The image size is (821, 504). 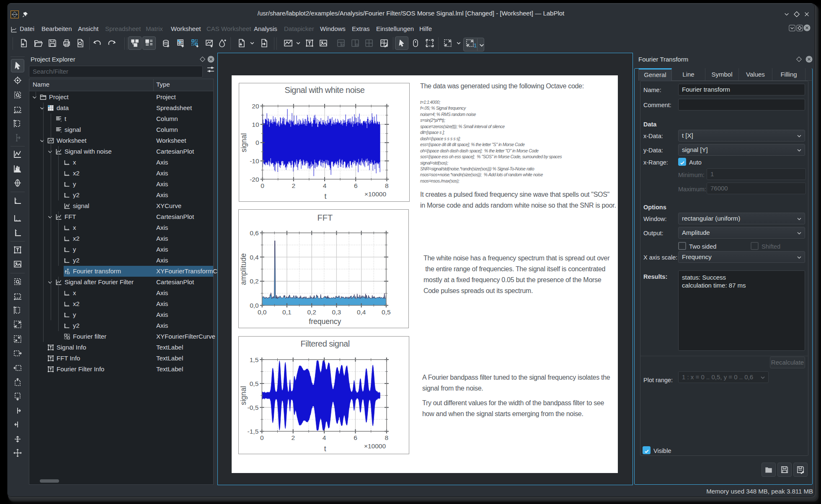 What do you see at coordinates (254, 360) in the screenshot?
I see `svg-text: 1,5` at bounding box center [254, 360].